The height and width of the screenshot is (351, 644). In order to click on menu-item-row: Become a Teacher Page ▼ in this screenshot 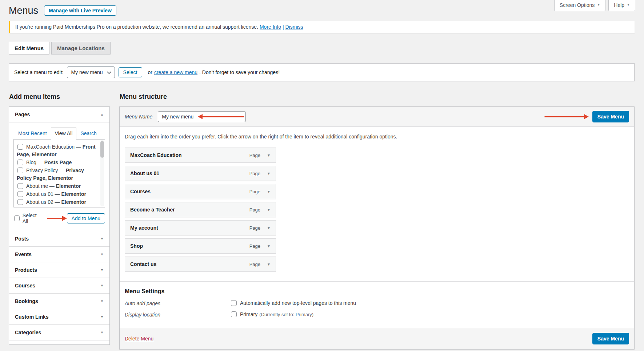, I will do `click(200, 210)`.